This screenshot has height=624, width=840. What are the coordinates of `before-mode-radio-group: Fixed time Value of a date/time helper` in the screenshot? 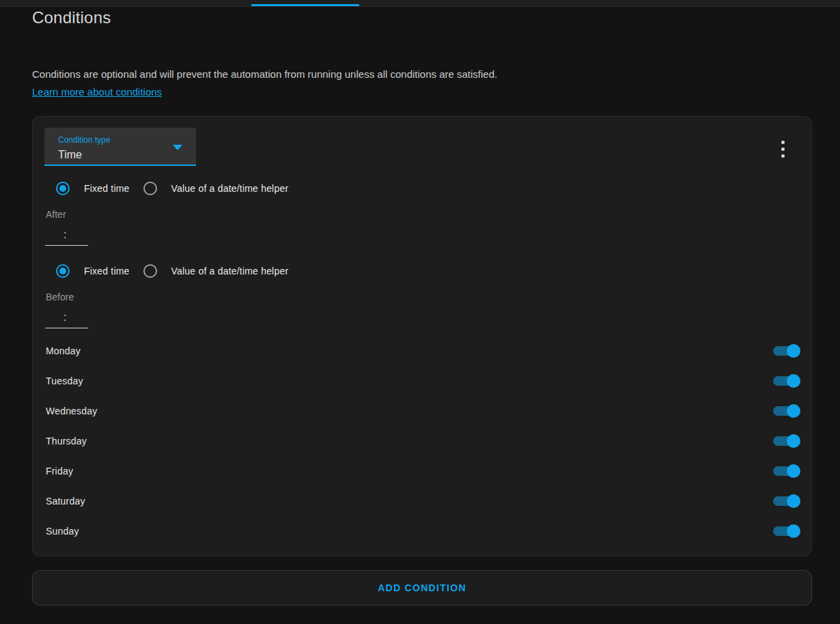 It's located at (428, 271).